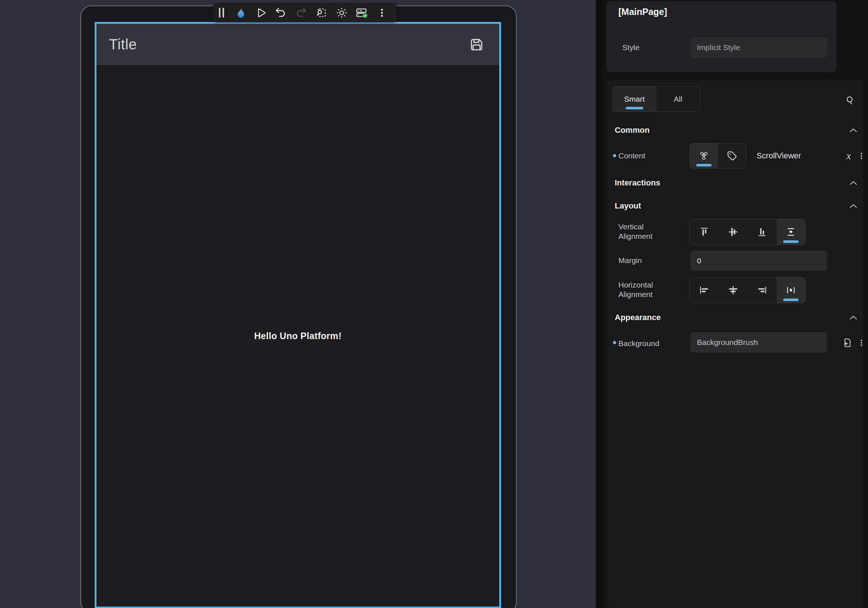 This screenshot has height=608, width=868. What do you see at coordinates (791, 290) in the screenshot?
I see `halign-stretch-button` at bounding box center [791, 290].